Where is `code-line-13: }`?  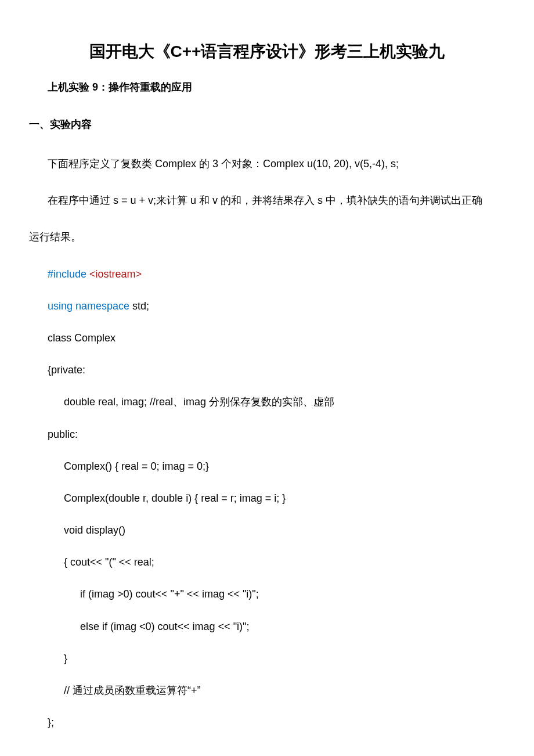
code-line-13: } is located at coordinates (284, 658).